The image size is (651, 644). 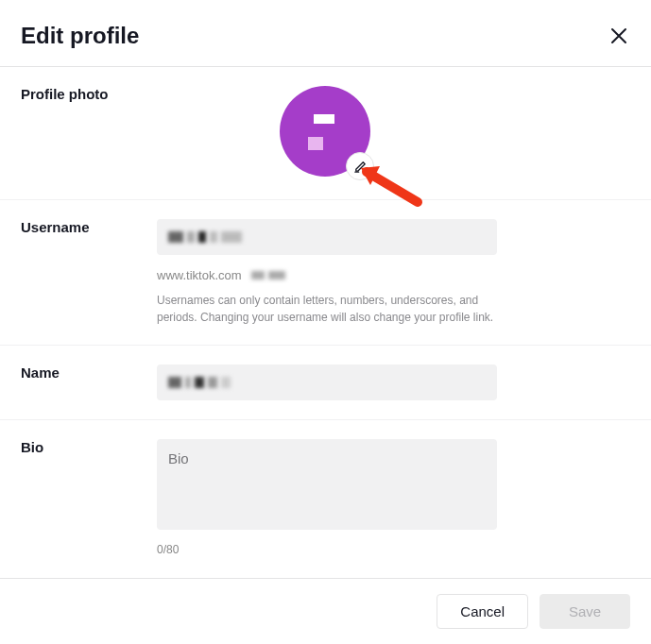 What do you see at coordinates (619, 36) in the screenshot?
I see `close-button` at bounding box center [619, 36].